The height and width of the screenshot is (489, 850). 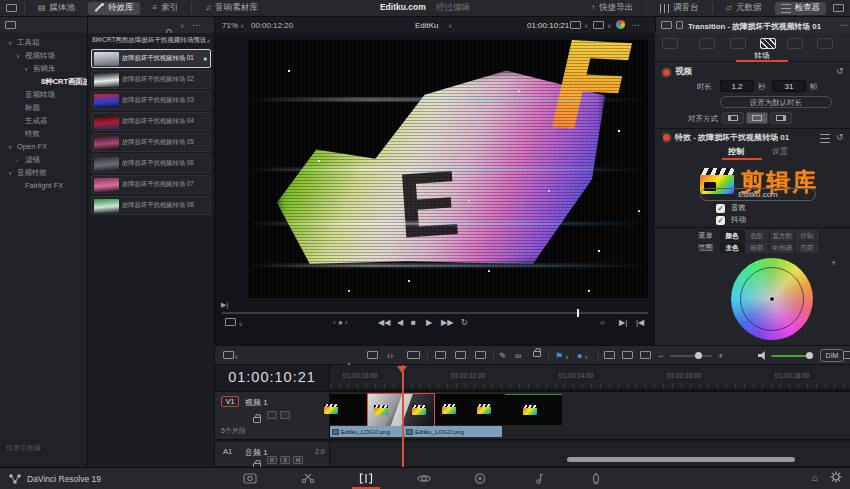 What do you see at coordinates (403, 416) in the screenshot?
I see `playhead` at bounding box center [403, 416].